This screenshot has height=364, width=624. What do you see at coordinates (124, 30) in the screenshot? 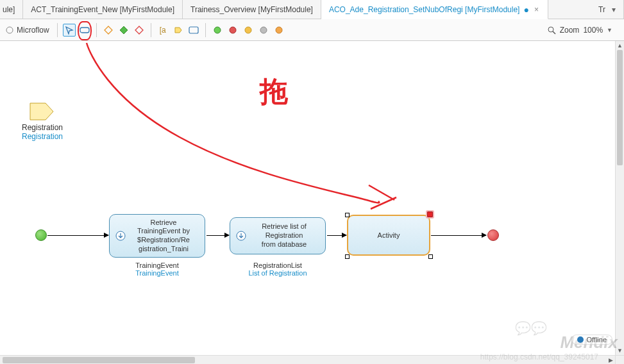
I see `decision-green-icon` at bounding box center [124, 30].